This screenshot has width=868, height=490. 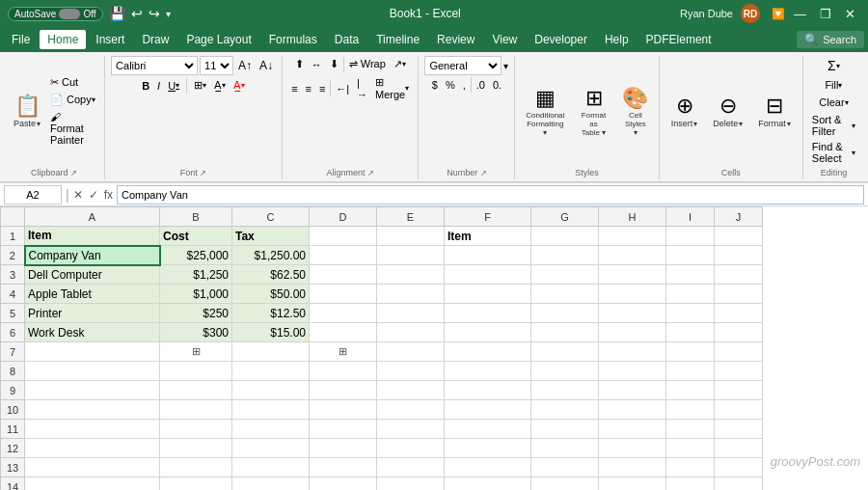 I want to click on cell-c8, so click(x=271, y=371).